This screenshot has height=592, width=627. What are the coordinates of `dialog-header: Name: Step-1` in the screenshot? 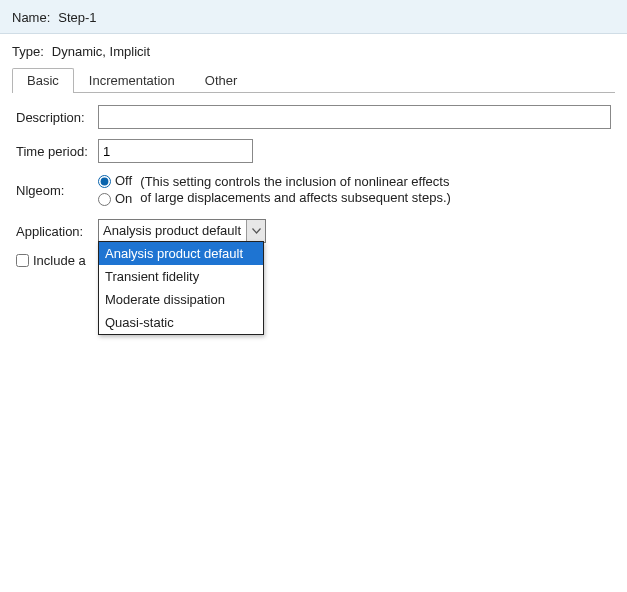 It's located at (314, 17).